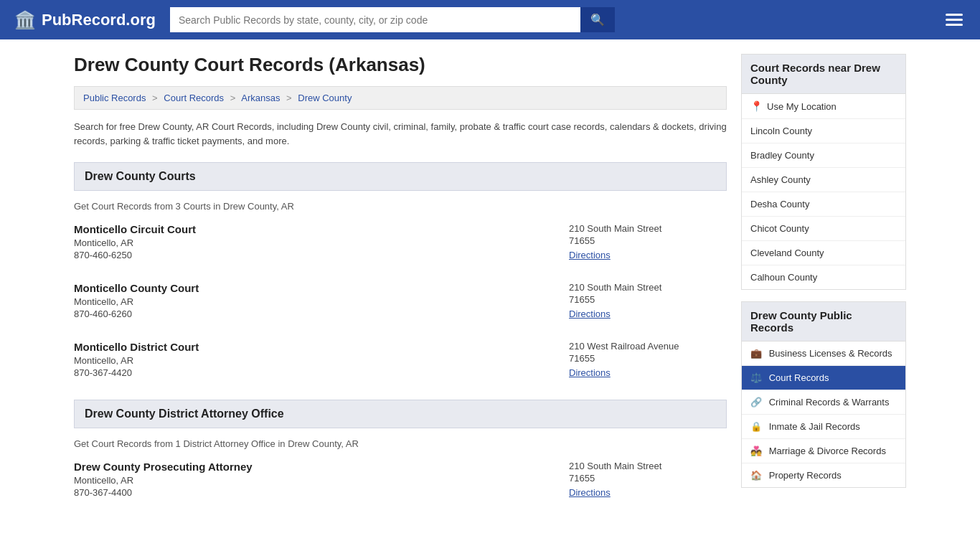  Describe the element at coordinates (648, 300) in the screenshot. I see `court-zip-county: 71655` at that location.